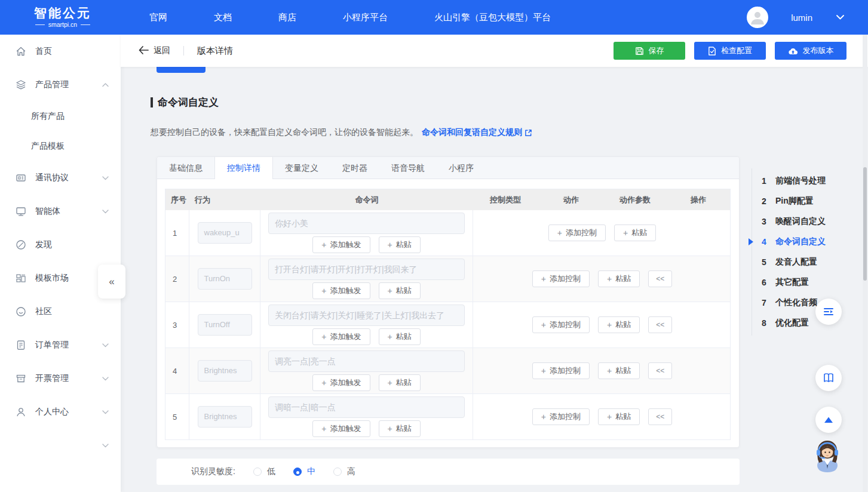 The height and width of the screenshot is (492, 868). I want to click on sidebar-item-order-management: 订单管理, so click(60, 345).